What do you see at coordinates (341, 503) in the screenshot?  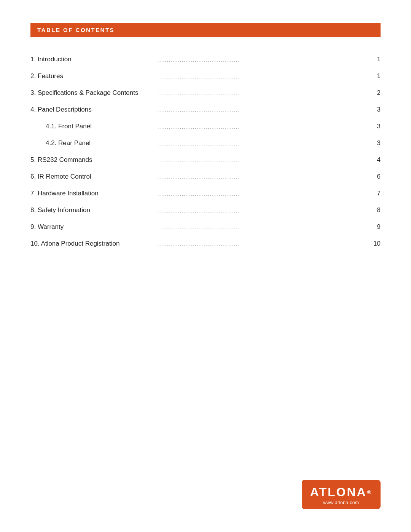 I see `logo-website: www.atlona.com` at bounding box center [341, 503].